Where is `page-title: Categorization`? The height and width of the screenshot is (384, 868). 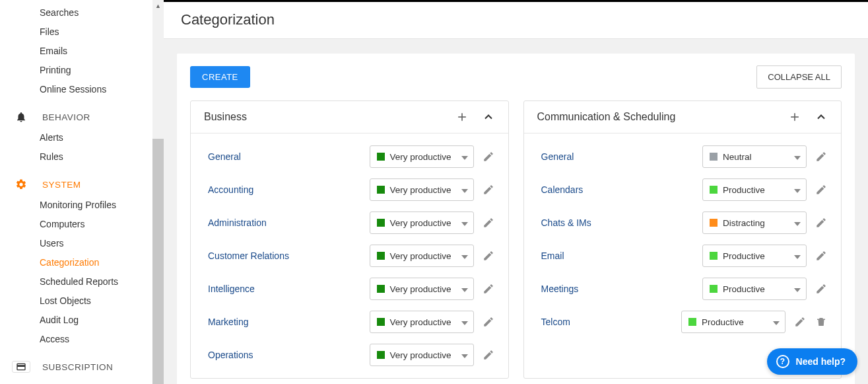 page-title: Categorization is located at coordinates (228, 20).